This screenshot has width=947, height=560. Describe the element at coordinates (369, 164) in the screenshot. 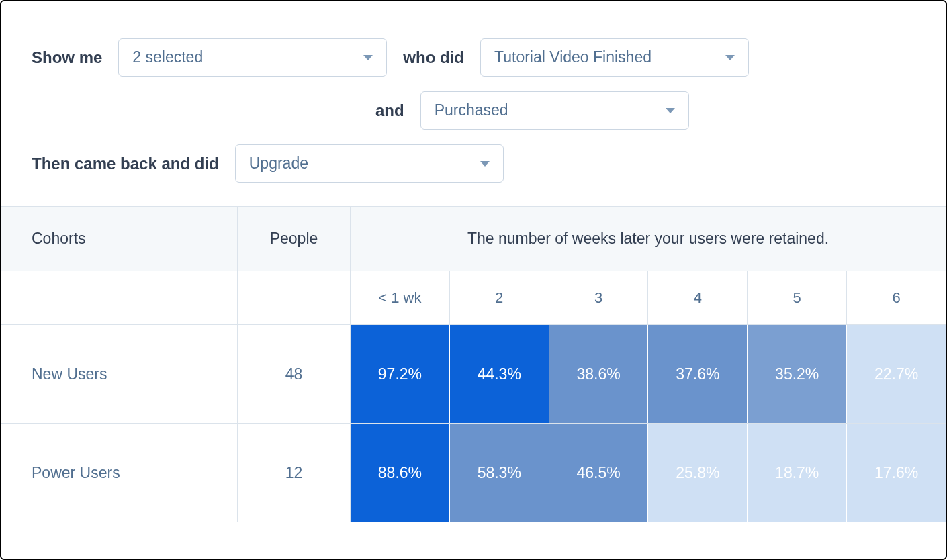

I see `then-dropdown: Upgrade` at that location.